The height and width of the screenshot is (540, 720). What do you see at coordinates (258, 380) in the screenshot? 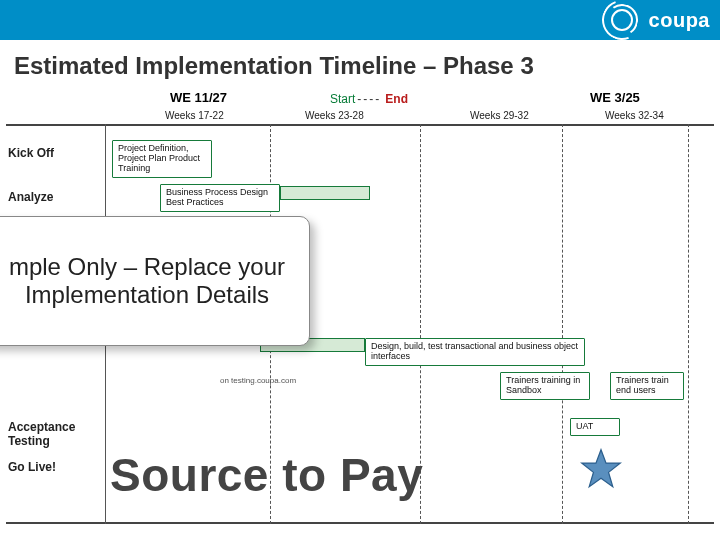
I see `mini-caption: on testing.coupa.com` at bounding box center [258, 380].